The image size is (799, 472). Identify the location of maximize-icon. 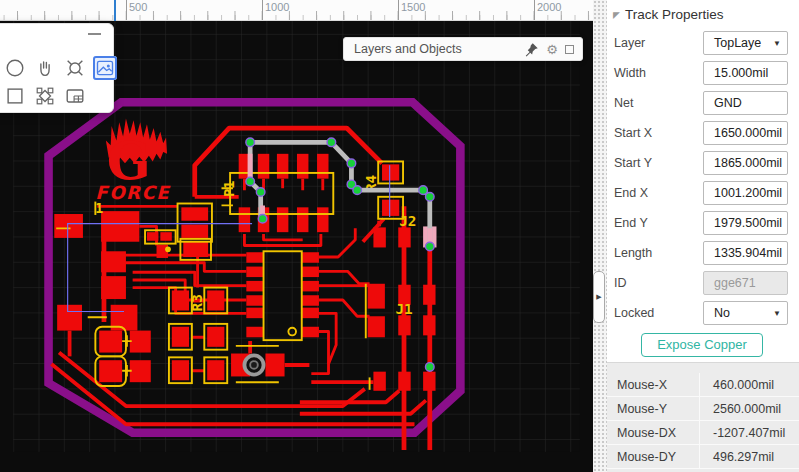
(570, 50).